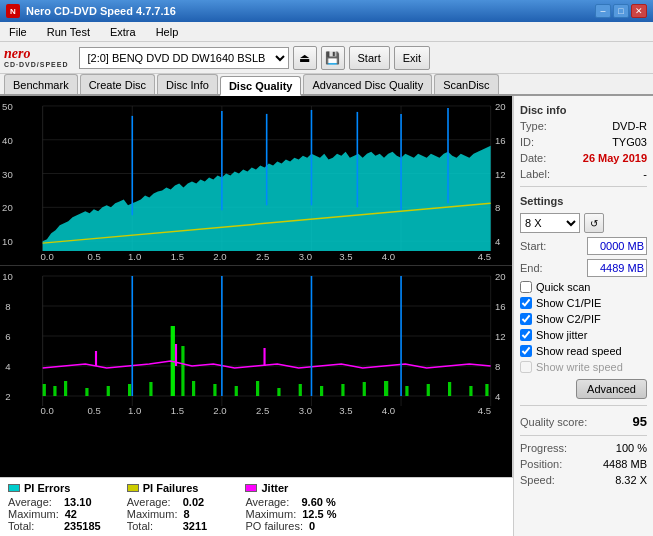 The image size is (653, 536). What do you see at coordinates (594, 223) in the screenshot?
I see `settings-refresh-btn: ↺` at bounding box center [594, 223].